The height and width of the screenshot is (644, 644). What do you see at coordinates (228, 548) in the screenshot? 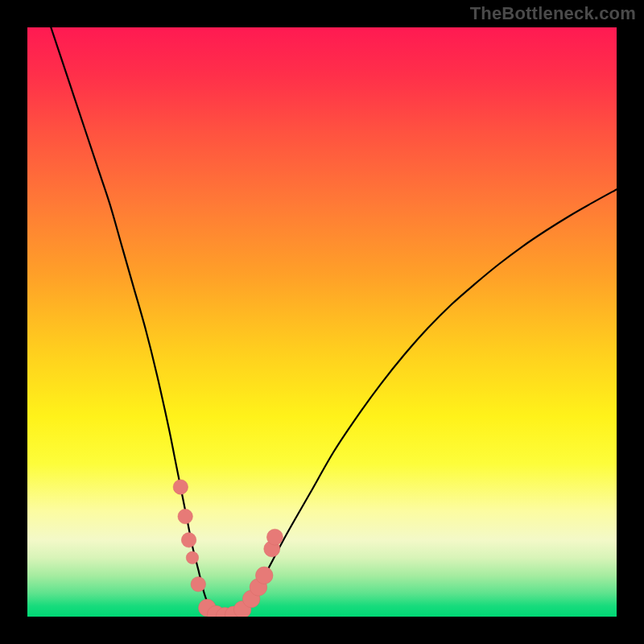
I see `highlight-dots` at bounding box center [228, 548].